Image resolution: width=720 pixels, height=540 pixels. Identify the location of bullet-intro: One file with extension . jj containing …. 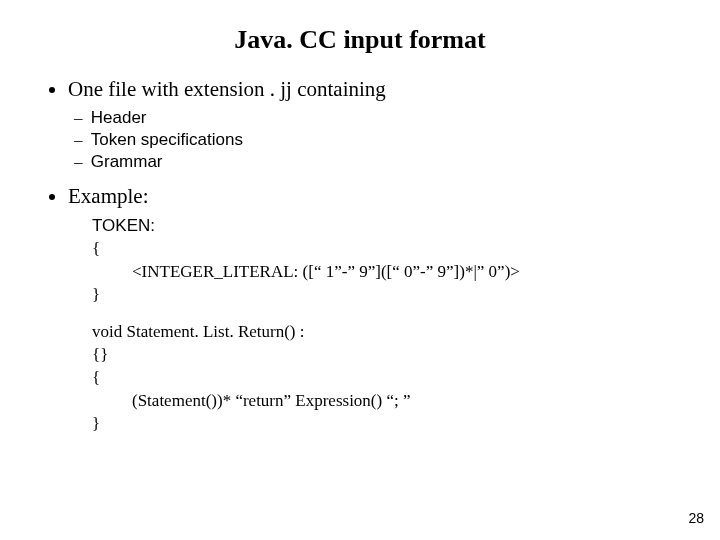
(374, 124).